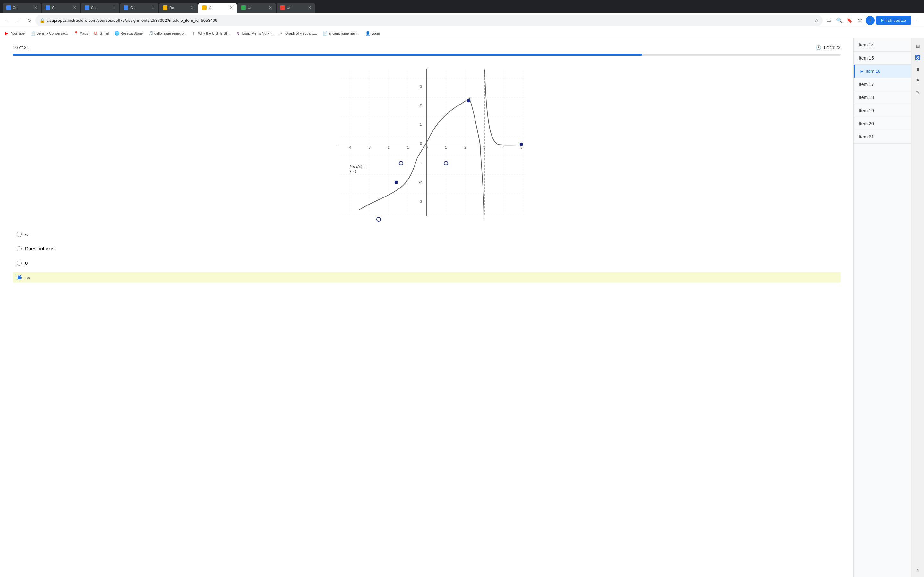 The height and width of the screenshot is (577, 924). Describe the element at coordinates (462, 34) in the screenshot. I see `bookmarks-bar: ▶ YouTube 📄 Density Conversio... 📍 Maps …` at that location.